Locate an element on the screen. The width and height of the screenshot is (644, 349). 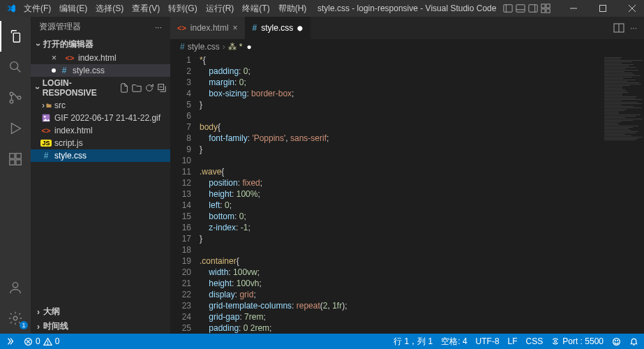
tree-item: JSscript.js is located at coordinates (100, 143).